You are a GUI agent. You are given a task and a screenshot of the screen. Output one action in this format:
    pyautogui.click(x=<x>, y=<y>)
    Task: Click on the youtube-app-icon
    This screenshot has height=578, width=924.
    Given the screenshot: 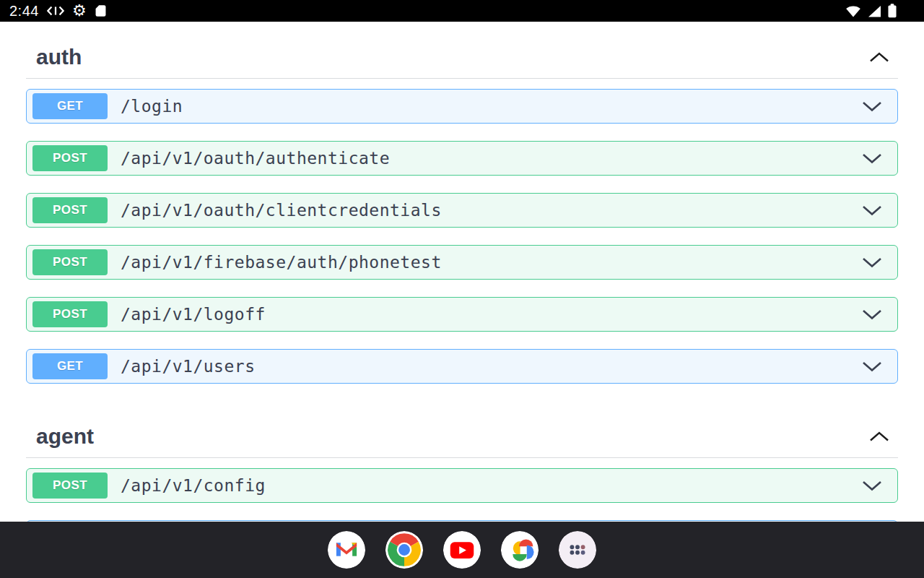 What is the action you would take?
    pyautogui.click(x=462, y=550)
    